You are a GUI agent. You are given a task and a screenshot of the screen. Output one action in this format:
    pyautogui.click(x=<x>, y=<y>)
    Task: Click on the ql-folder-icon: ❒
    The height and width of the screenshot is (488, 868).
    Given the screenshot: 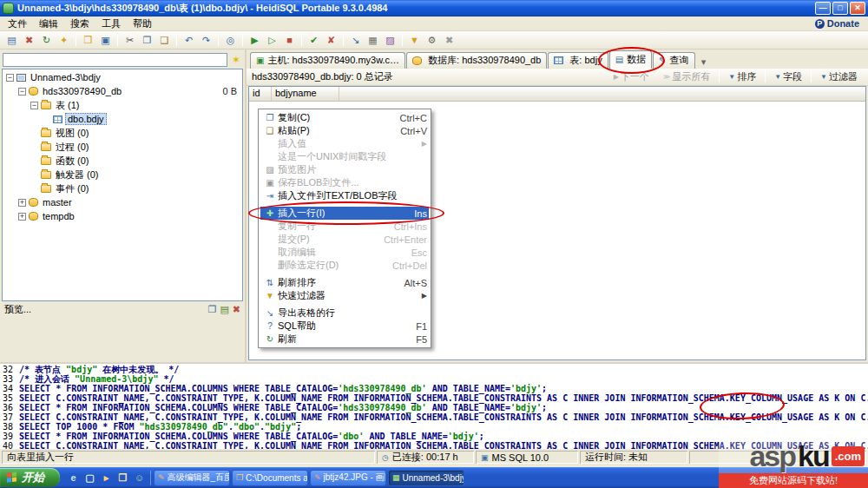 What is the action you would take?
    pyautogui.click(x=123, y=478)
    